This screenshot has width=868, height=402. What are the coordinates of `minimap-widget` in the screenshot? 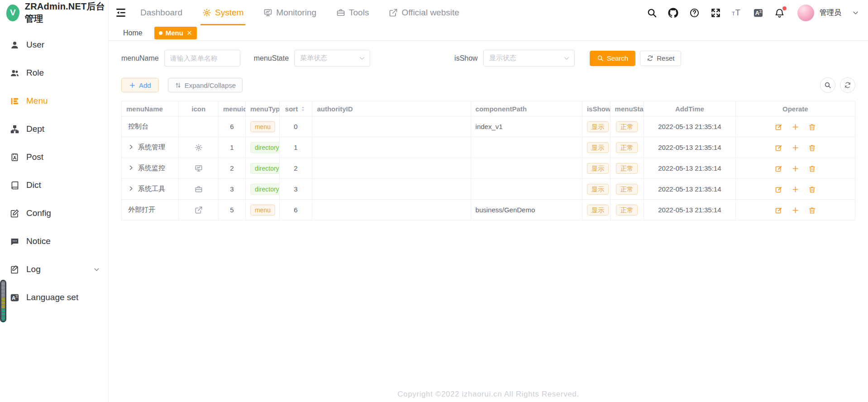 It's located at (3, 301).